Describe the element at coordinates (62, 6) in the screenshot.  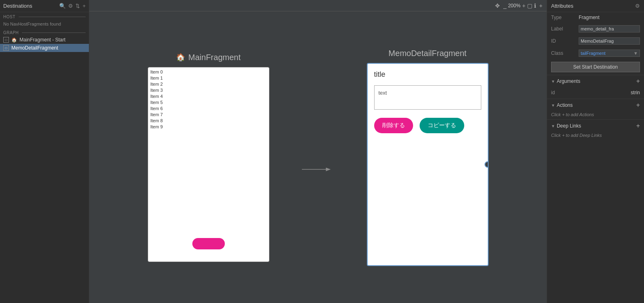
I see `search-icon: 🔍` at that location.